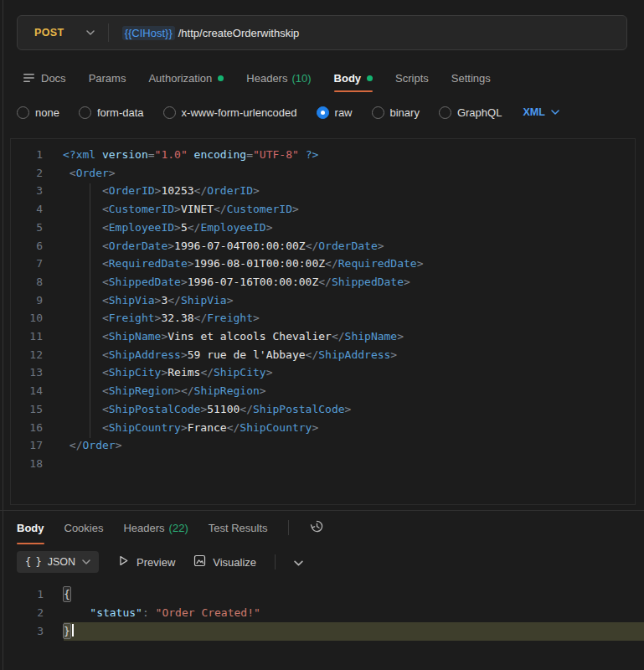 The image size is (644, 670). I want to click on tab-label: Params, so click(107, 79).